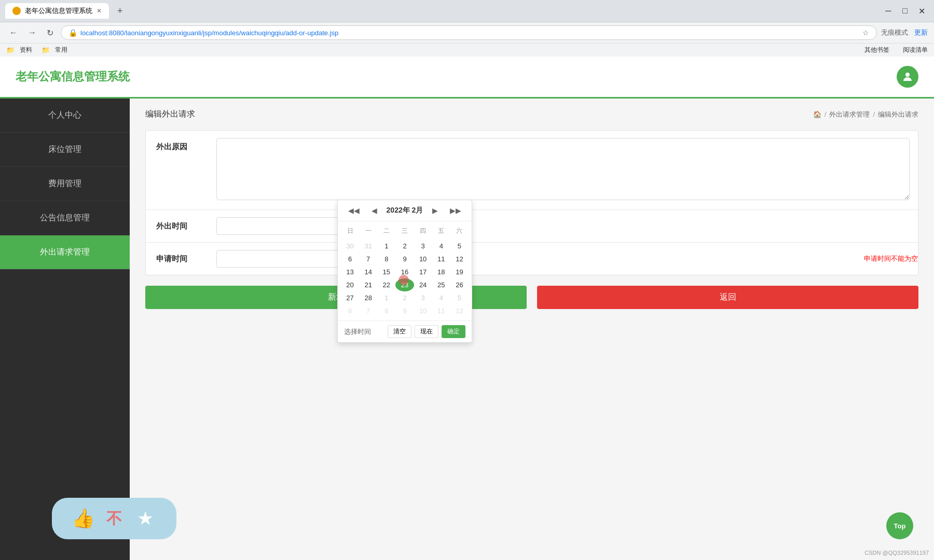 The height and width of the screenshot is (560, 934). Describe the element at coordinates (563, 226) in the screenshot. I see `time-row: 请填写` at that location.